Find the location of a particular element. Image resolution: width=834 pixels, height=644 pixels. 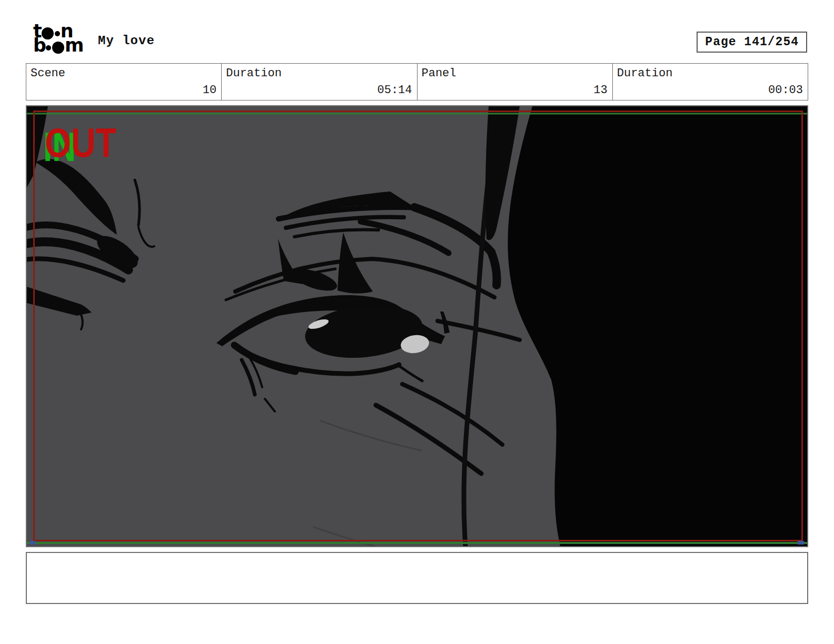

logo-row-2: b m is located at coordinates (58, 47).